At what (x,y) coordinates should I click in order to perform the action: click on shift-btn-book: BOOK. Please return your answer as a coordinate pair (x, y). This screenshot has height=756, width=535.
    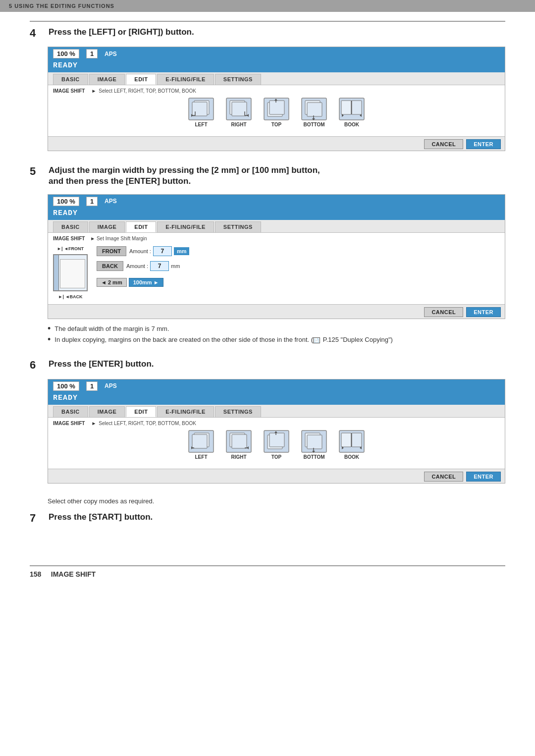
    Looking at the image, I should click on (352, 112).